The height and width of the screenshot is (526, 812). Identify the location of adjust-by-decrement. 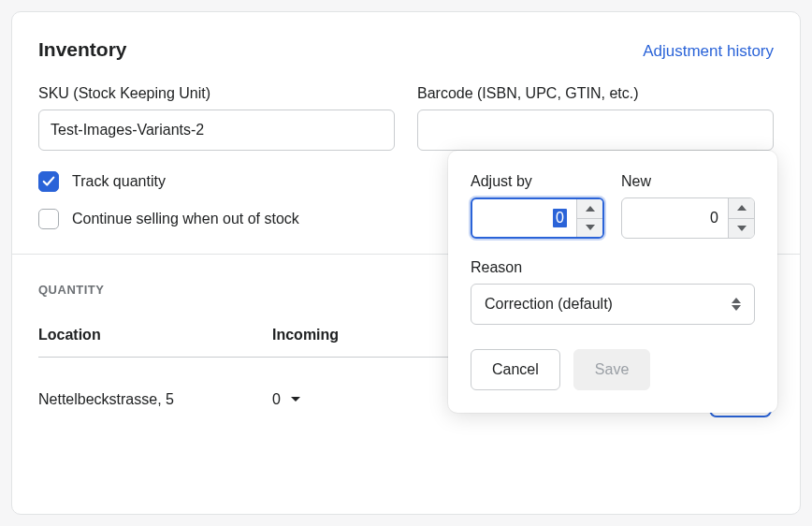
(589, 228).